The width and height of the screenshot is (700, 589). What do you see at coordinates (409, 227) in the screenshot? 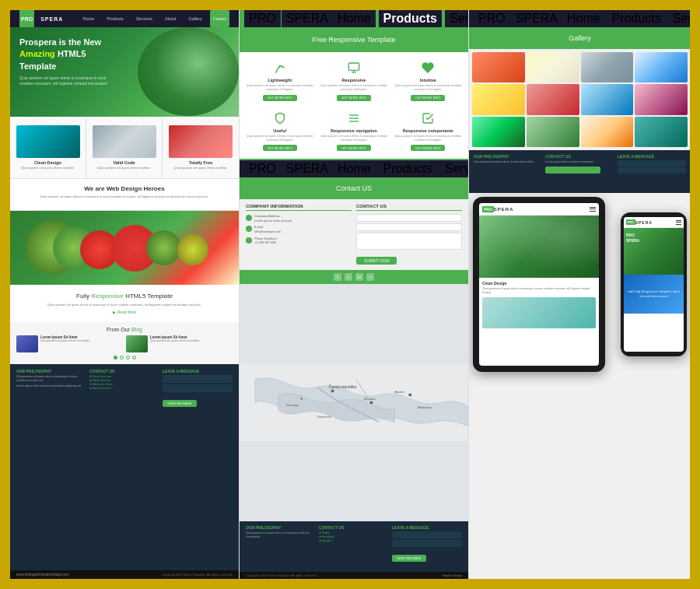
I see `contact-form-email` at bounding box center [409, 227].